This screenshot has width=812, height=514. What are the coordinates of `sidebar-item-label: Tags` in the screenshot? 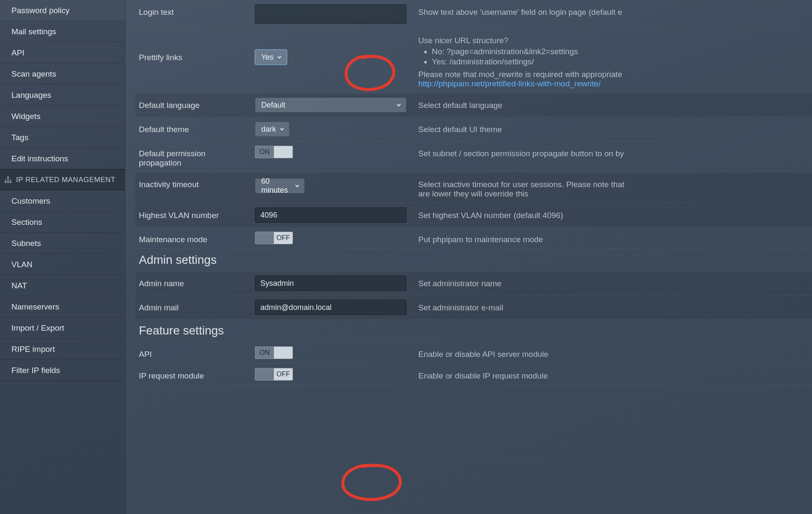 It's located at (20, 138).